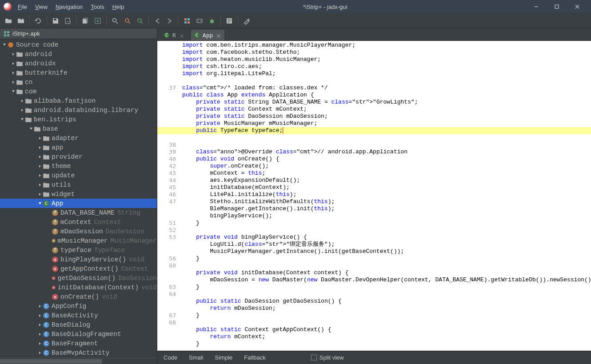 The width and height of the screenshot is (591, 364). What do you see at coordinates (85, 21) in the screenshot?
I see `save-all-button` at bounding box center [85, 21].